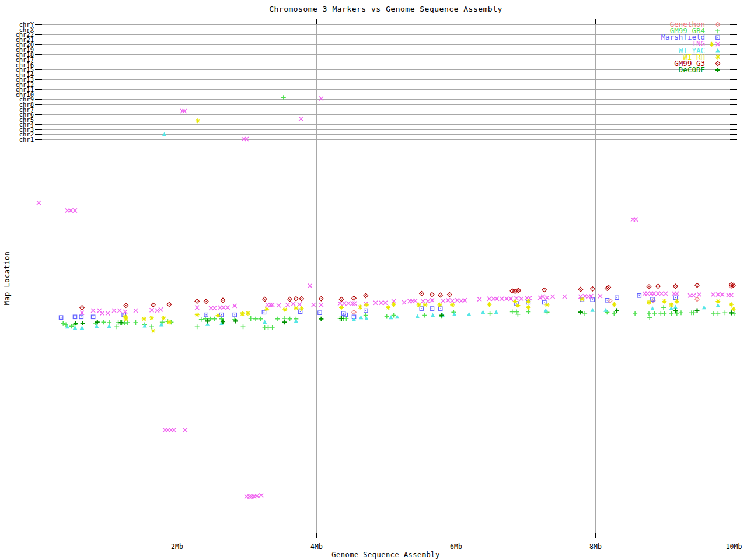 Image resolution: width=747 pixels, height=560 pixels. Describe the element at coordinates (404, 317) in the screenshot. I see `series-decode` at that location.